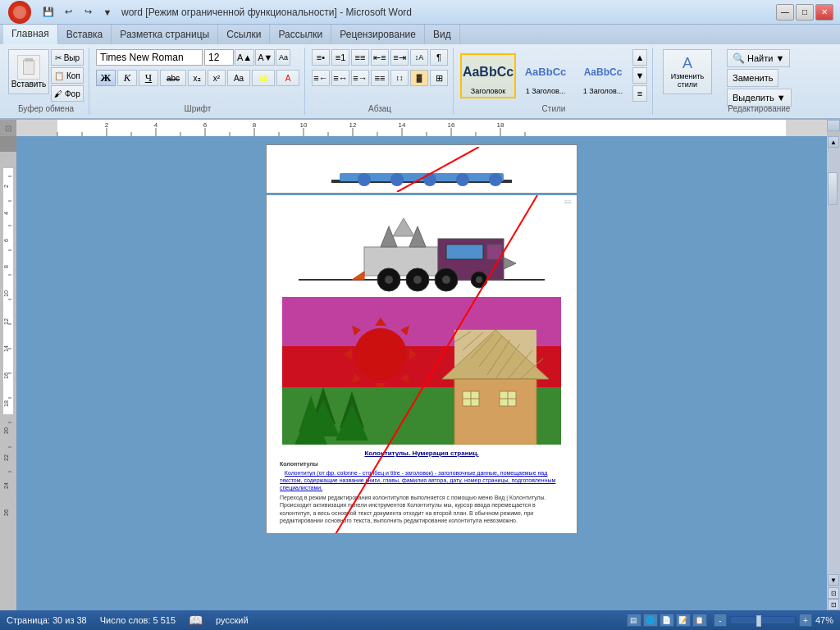  What do you see at coordinates (85, 34) in the screenshot?
I see `tab-insert: Вставка` at bounding box center [85, 34].